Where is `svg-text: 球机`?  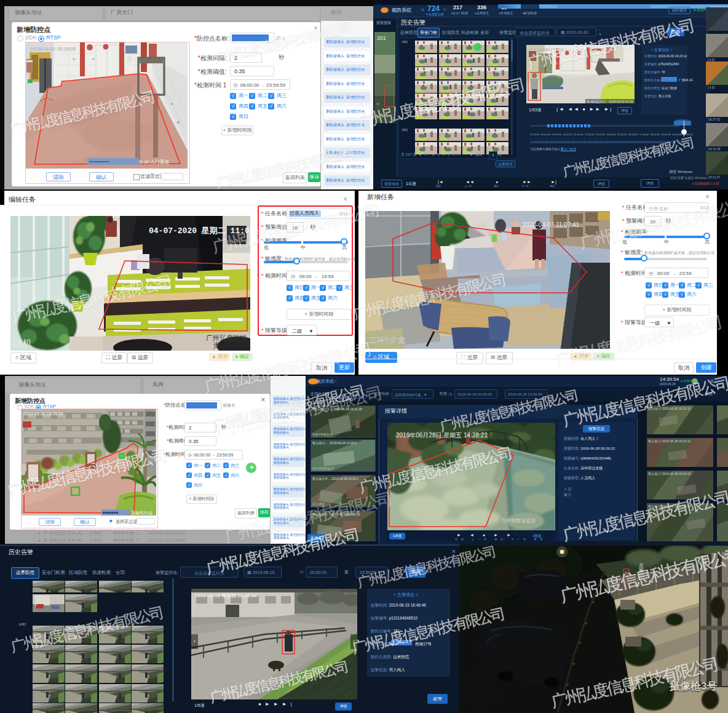
svg-text: 球机 is located at coordinates (22, 343).